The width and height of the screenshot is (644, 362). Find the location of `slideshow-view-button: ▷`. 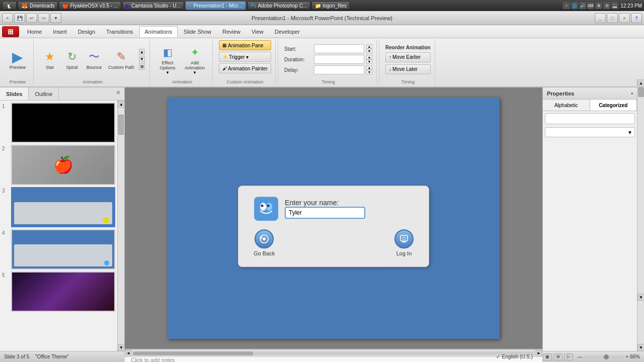

slideshow-view-button: ▷ is located at coordinates (569, 357).